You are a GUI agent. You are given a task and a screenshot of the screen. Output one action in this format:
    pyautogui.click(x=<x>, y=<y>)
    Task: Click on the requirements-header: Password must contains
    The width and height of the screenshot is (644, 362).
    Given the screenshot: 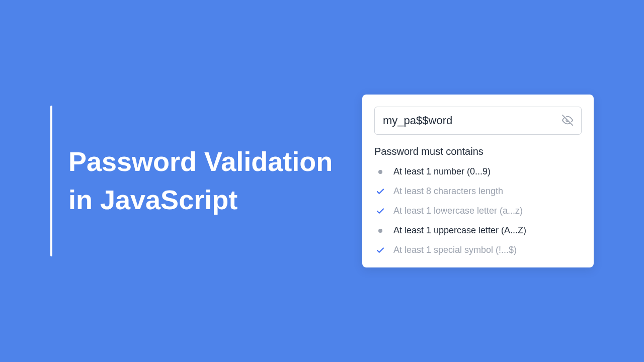 What is the action you would take?
    pyautogui.click(x=478, y=152)
    